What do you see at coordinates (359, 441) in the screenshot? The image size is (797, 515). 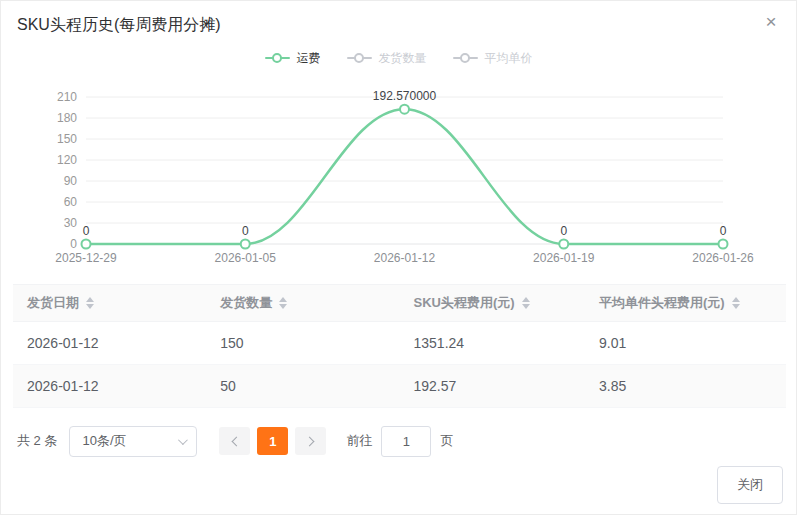 I see `goto-label: 前往` at bounding box center [359, 441].